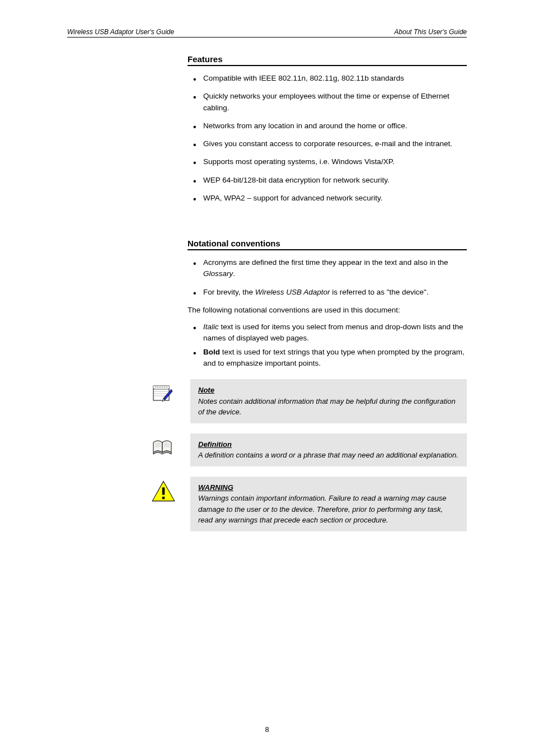 The height and width of the screenshot is (756, 534). I want to click on note-box: Note Notes contain additional informatio…, so click(329, 401).